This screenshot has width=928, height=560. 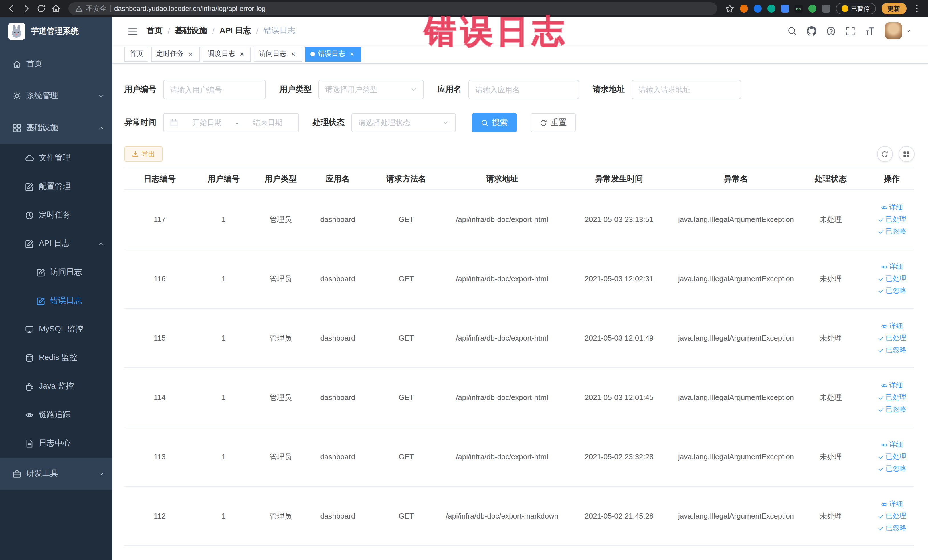 I want to click on sidebar-item-access-log: 访问日志, so click(x=56, y=272).